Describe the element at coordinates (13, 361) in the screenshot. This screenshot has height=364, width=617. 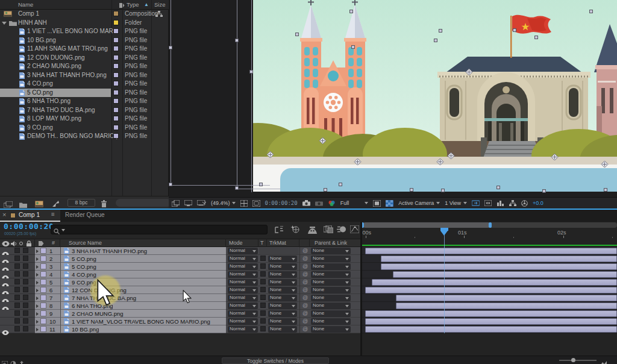
I see `expand-transfer-icon` at that location.